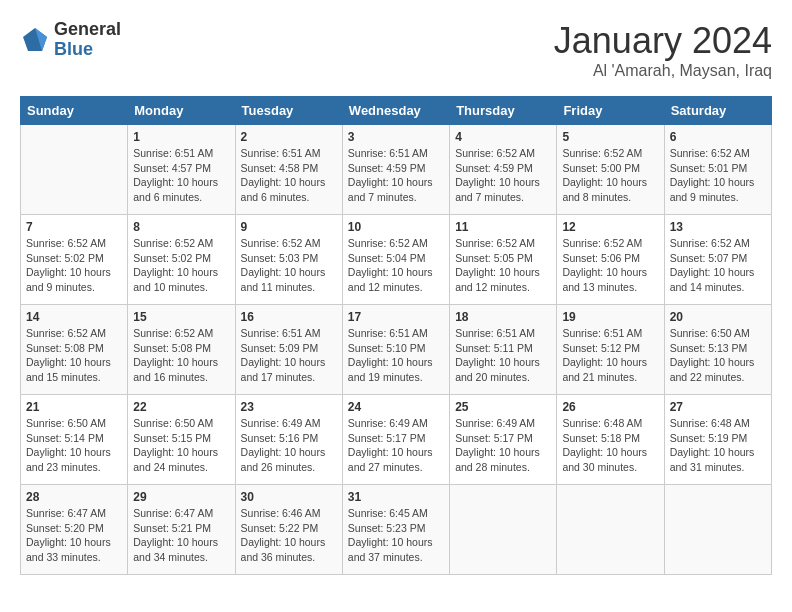 The width and height of the screenshot is (792, 612). I want to click on day-number: 6, so click(718, 137).